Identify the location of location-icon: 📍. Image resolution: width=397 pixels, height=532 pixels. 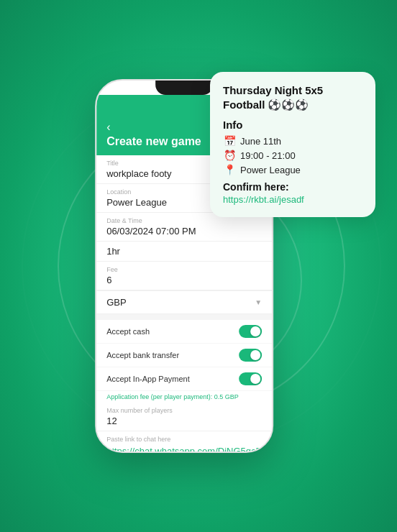
(229, 170).